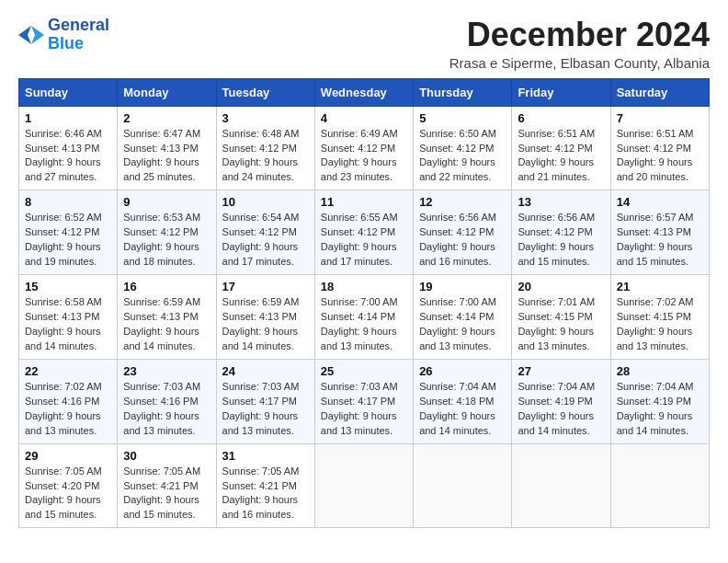 The height and width of the screenshot is (563, 728). I want to click on calendar-day-cell: 16 Sunrise: 6:59 AM Sunset: 4:13 PM Dayl…, so click(167, 317).